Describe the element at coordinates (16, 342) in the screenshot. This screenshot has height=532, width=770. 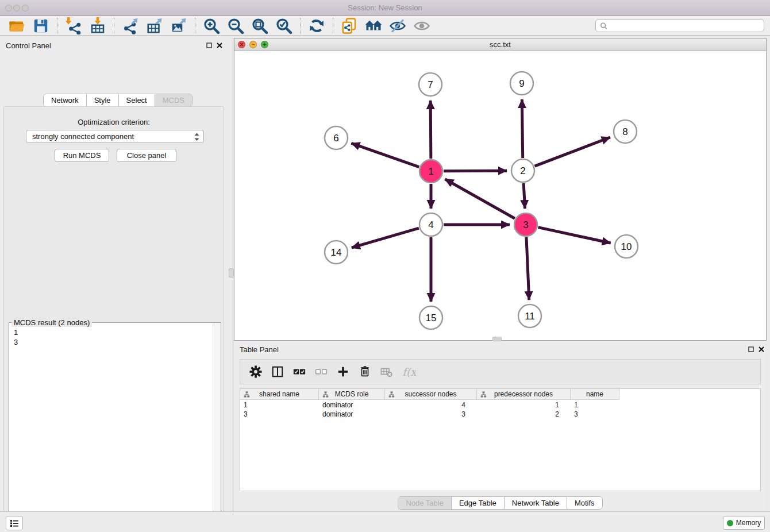
I see `result-line: 3` at that location.